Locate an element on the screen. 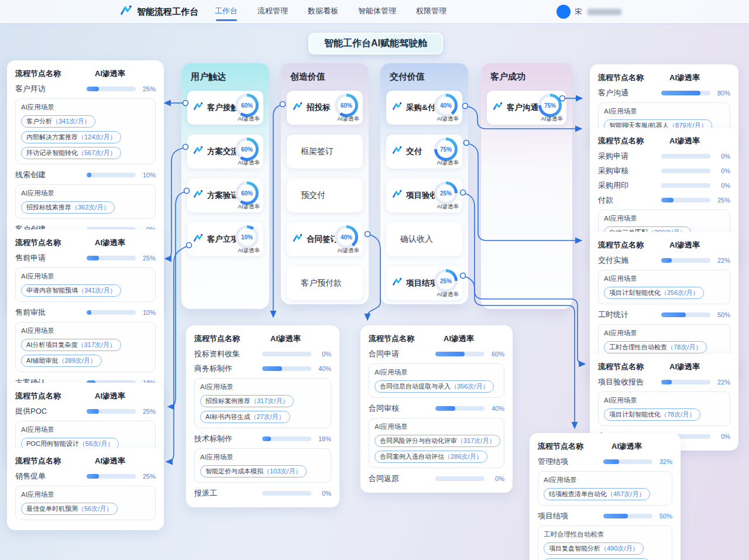 The width and height of the screenshot is (749, 560). donut-label: AI渗透率 is located at coordinates (249, 207).